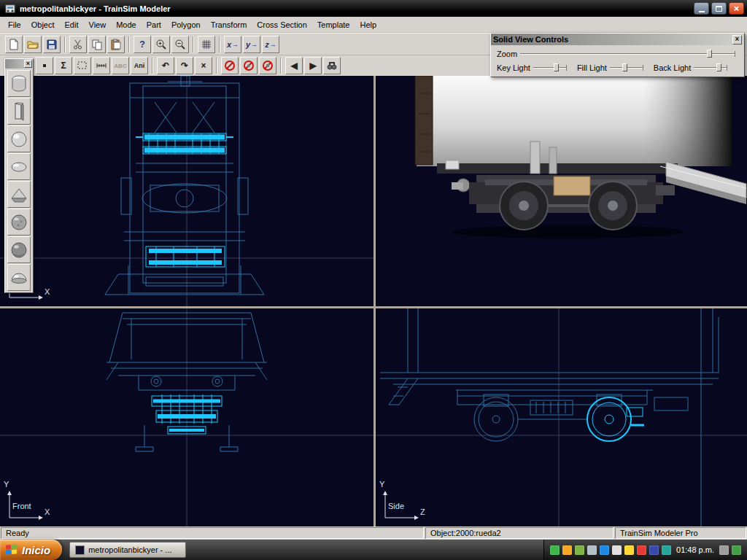  I want to click on dialog-titlebar: Solid View Controls ×, so click(617, 39).